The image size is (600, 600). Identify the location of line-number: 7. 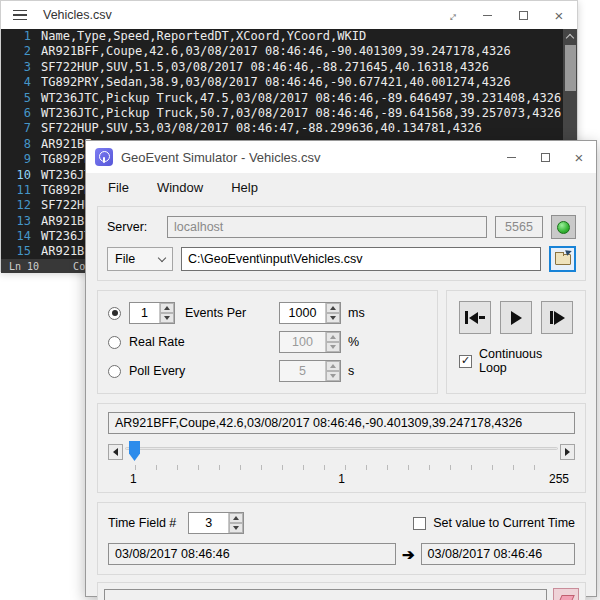
(16, 128).